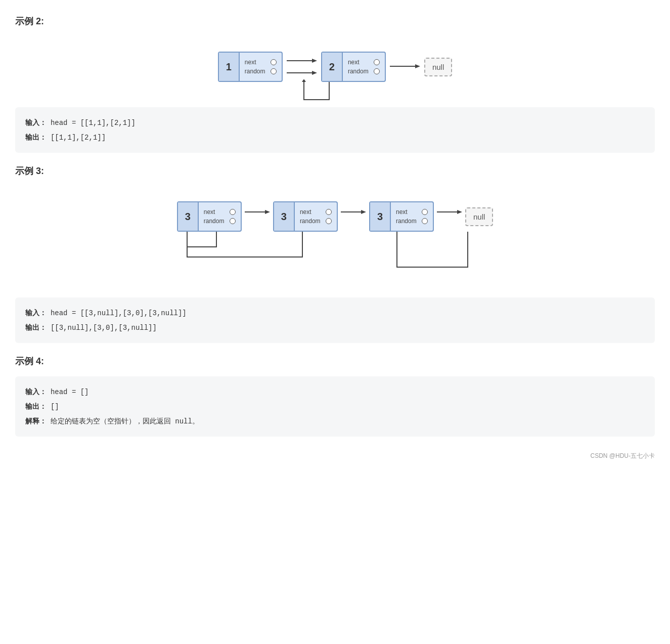  Describe the element at coordinates (36, 421) in the screenshot. I see `ex4-note-label: 解释：` at that location.